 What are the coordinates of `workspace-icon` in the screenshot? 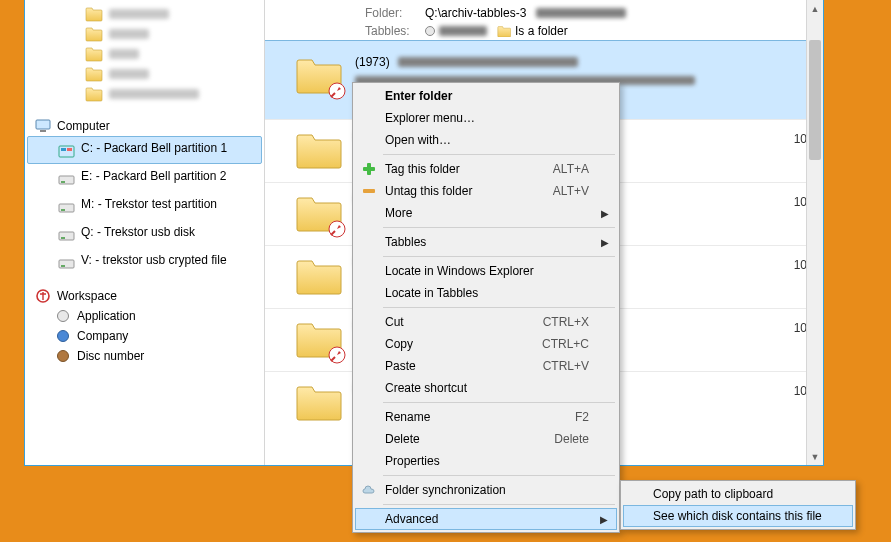 It's located at (43, 296).